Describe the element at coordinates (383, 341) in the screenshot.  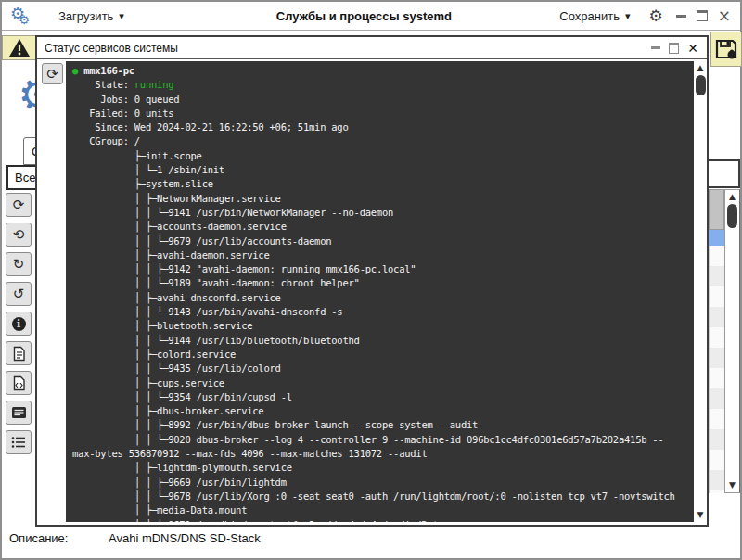
I see `console-line: │ │ └─9144 /usr/lib/bluetooth/bluetoothd` at that location.